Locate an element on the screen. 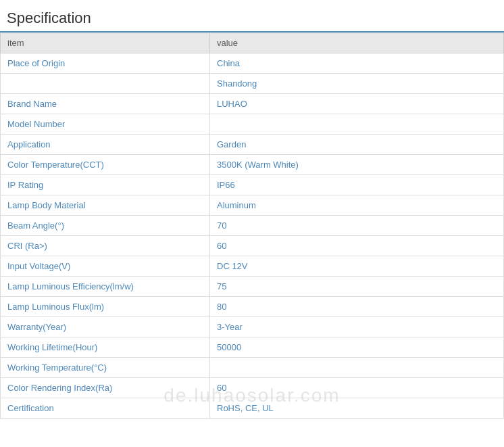 Image resolution: width=504 pixels, height=447 pixels. item-cell: Color Rendering Index(Ra) is located at coordinates (105, 388).